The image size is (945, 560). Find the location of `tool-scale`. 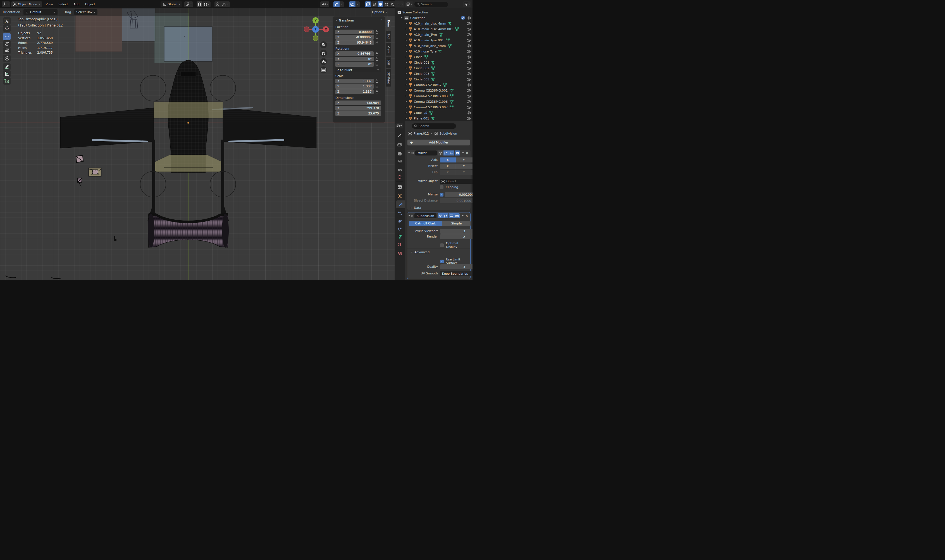

tool-scale is located at coordinates (7, 51).